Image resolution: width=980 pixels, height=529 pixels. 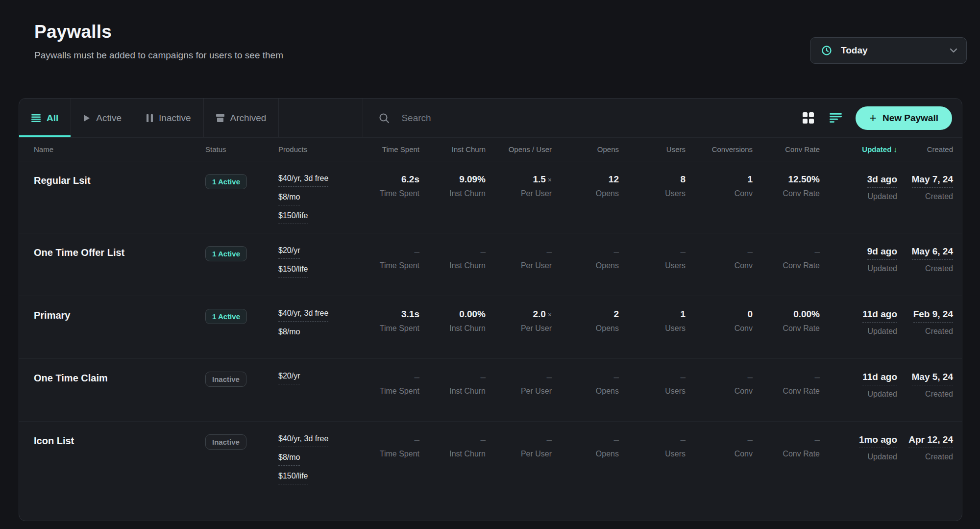 I want to click on stat-cell-time-spent: 6.2sTime Spent, so click(x=392, y=199).